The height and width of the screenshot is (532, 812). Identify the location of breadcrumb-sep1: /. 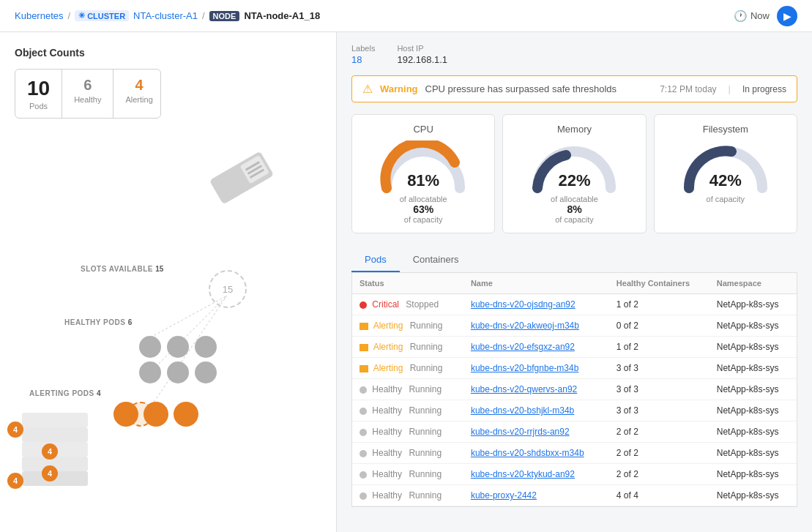
(70, 16).